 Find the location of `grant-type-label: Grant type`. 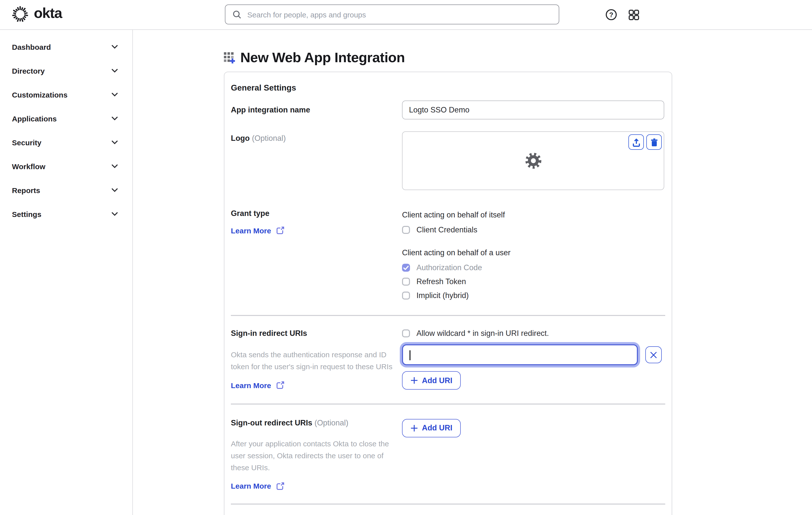

grant-type-label: Grant type is located at coordinates (314, 213).